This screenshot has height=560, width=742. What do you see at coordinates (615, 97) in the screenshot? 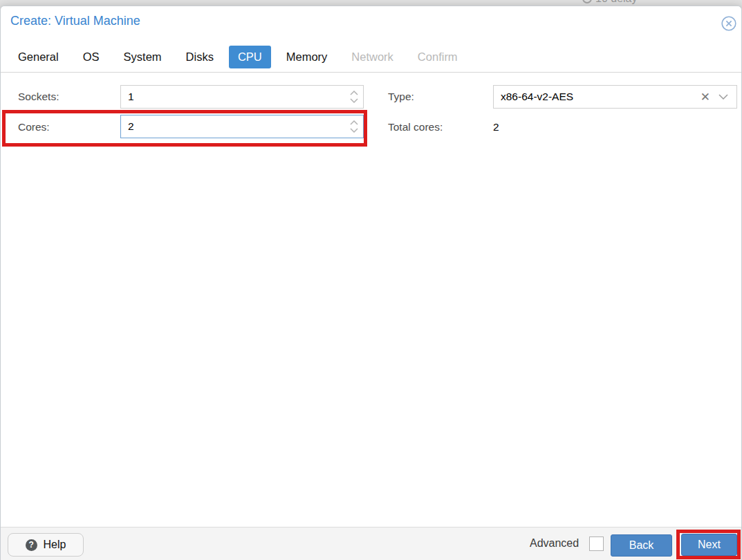
I see `cpu-type-combobox: ✕` at bounding box center [615, 97].